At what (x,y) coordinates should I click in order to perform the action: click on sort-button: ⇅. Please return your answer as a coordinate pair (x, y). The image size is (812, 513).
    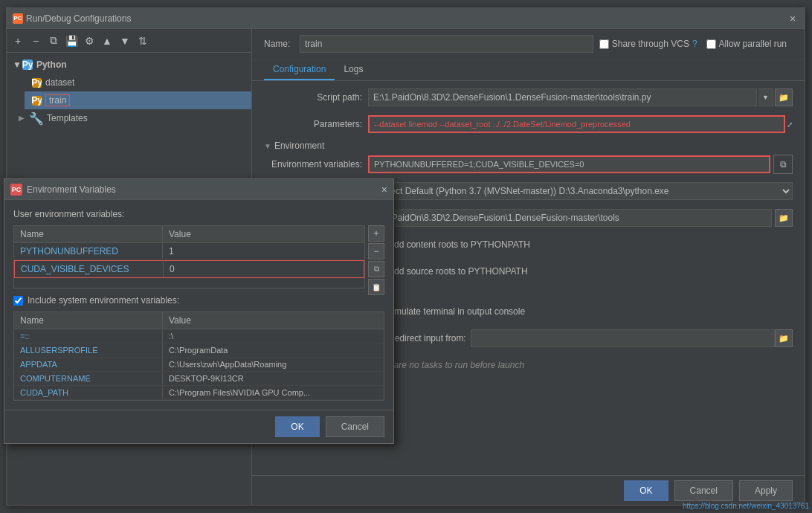
    Looking at the image, I should click on (143, 41).